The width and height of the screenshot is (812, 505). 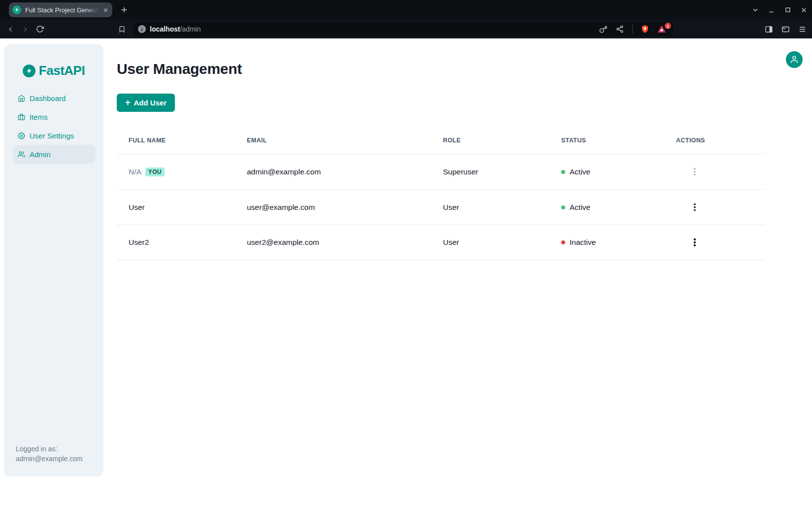 I want to click on maximize-button, so click(x=787, y=10).